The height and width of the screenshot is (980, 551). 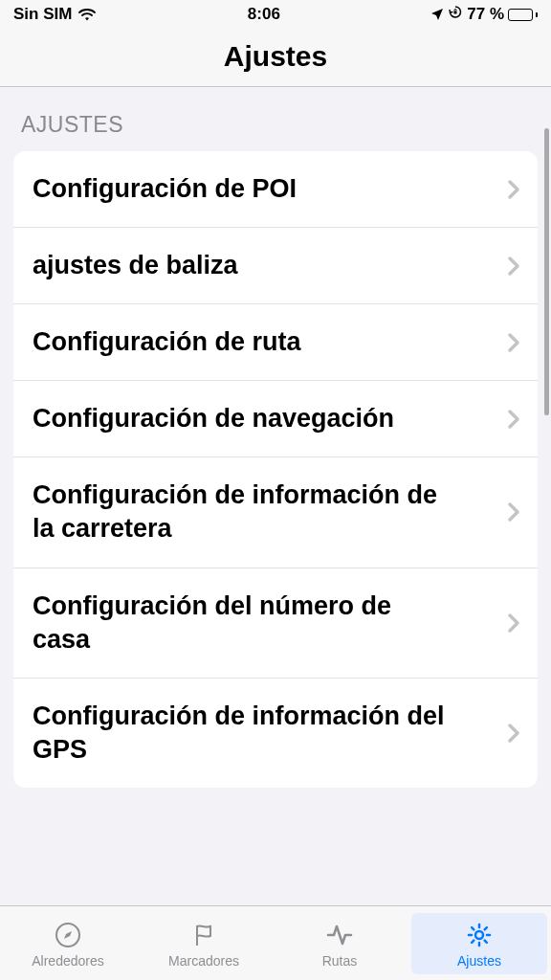 What do you see at coordinates (276, 124) in the screenshot?
I see `section-header: AJUSTES` at bounding box center [276, 124].